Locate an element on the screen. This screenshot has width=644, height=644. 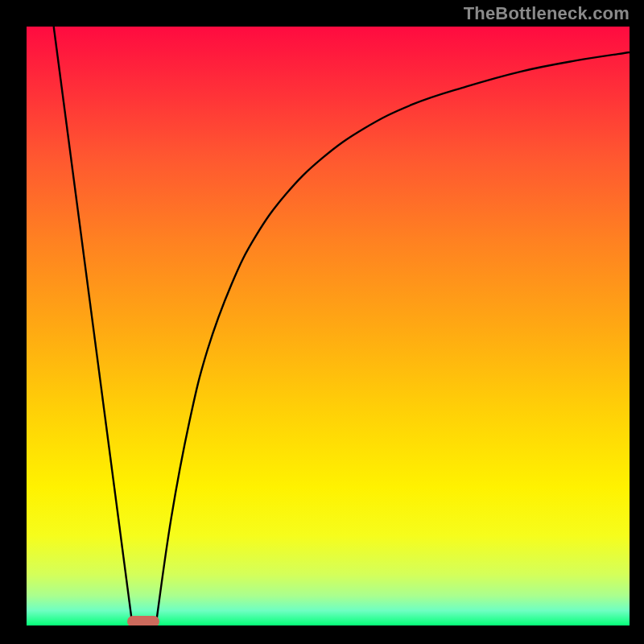
watermark-text: TheBottleneck.com is located at coordinates (547, 14).